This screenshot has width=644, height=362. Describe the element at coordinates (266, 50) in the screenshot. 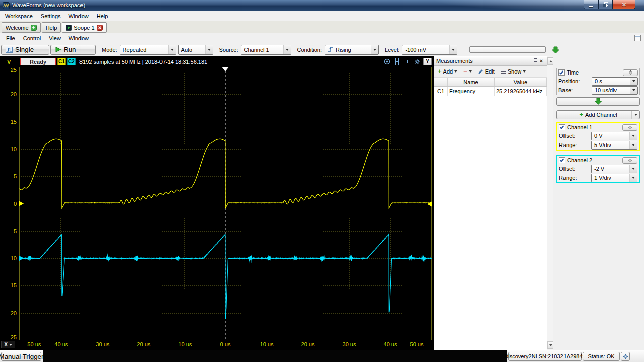

I see `source-select: Channel 1` at that location.